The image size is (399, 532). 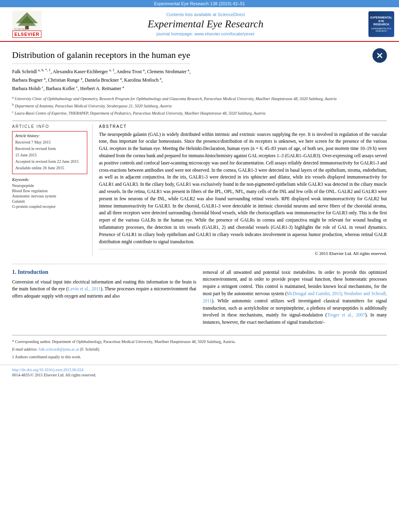 What do you see at coordinates (47, 357) in the screenshot?
I see `equal-contrib-text: 1 Authors contributed equally to this wo…` at bounding box center [47, 357].